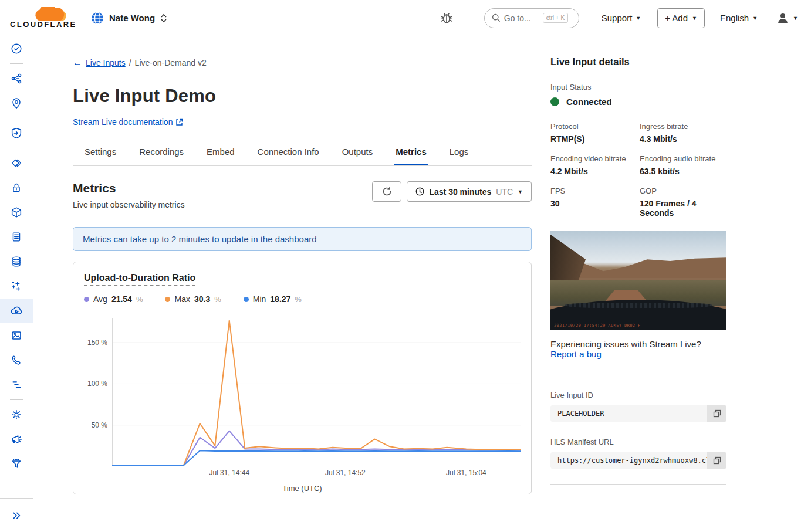 This screenshot has height=532, width=811. I want to click on field-video-bitrate: Encoding video bitrate 4.2 Mbit/s, so click(595, 165).